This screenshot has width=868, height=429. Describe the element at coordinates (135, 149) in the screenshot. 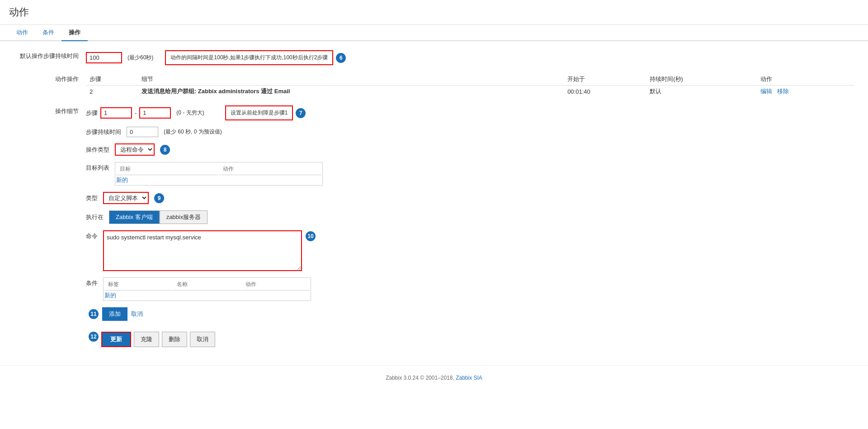

I see `type-select: 远程命令` at that location.